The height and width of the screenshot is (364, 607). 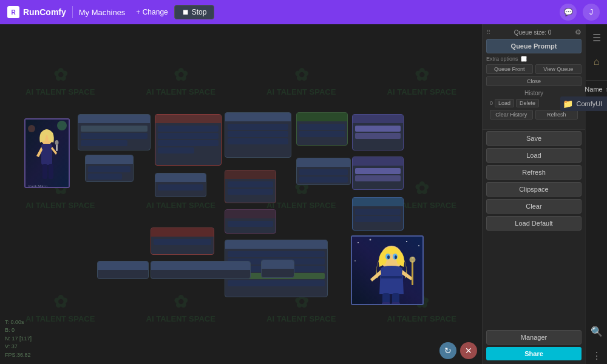 I want to click on manager-button: Manager, so click(x=534, y=337).